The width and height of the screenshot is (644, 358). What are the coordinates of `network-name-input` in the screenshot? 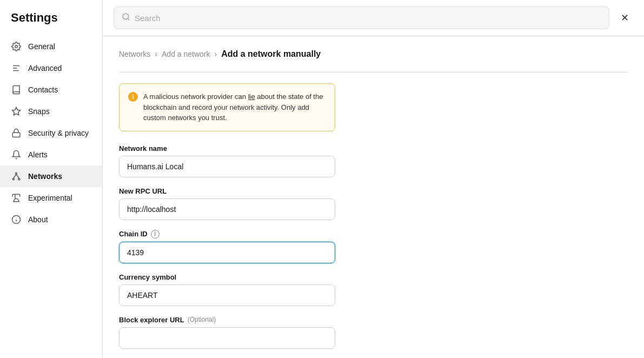 It's located at (227, 167).